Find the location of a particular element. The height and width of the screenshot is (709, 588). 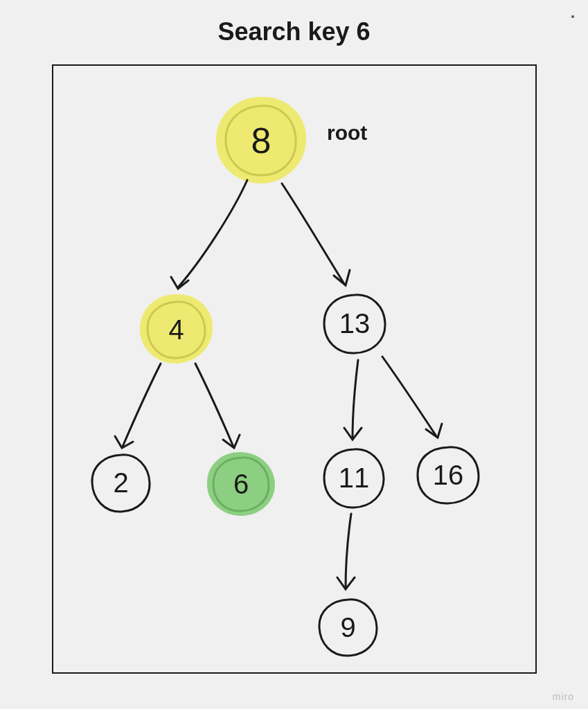

node-8-value: 8 is located at coordinates (262, 141).